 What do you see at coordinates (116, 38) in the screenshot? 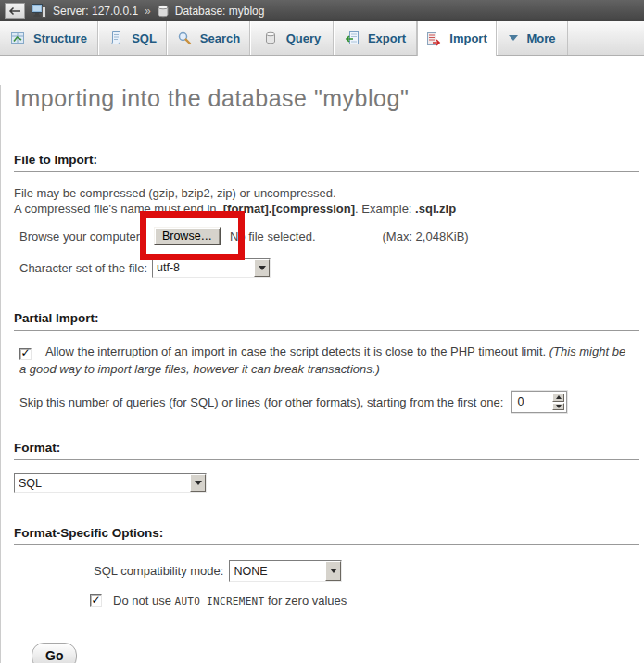
I see `sql-icon` at bounding box center [116, 38].